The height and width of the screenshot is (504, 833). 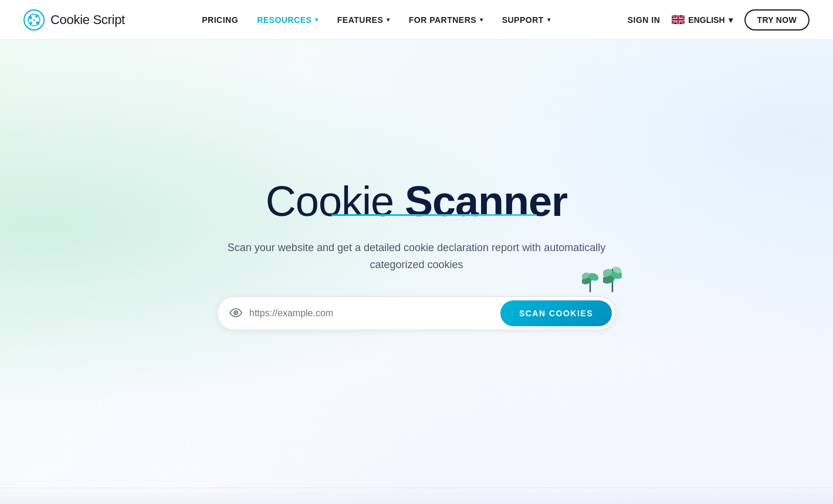 I want to click on page-title: Cookie Scanner, so click(x=416, y=202).